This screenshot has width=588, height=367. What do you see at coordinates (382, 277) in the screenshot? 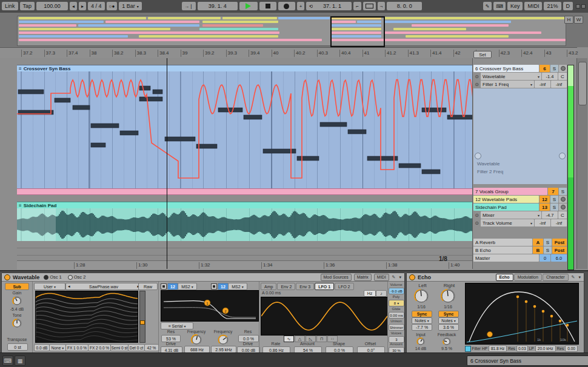
I see `midi-button: MIDI` at bounding box center [382, 277].